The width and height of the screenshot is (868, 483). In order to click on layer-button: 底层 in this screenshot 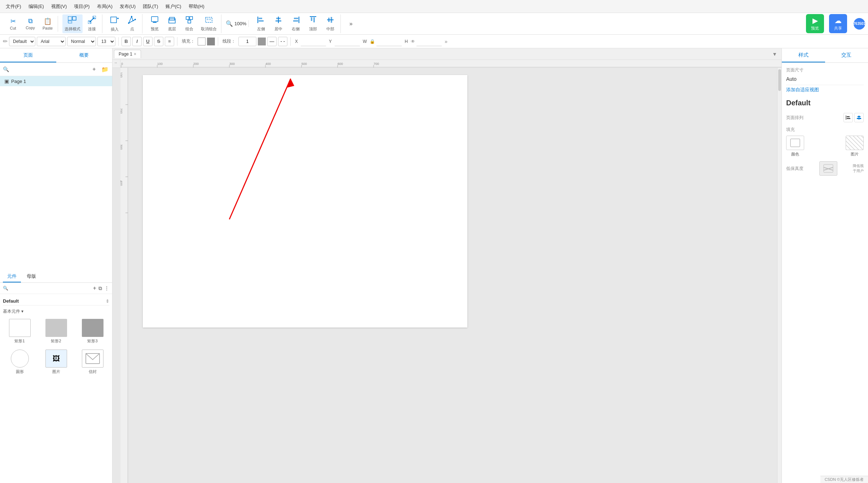, I will do `click(172, 24)`.